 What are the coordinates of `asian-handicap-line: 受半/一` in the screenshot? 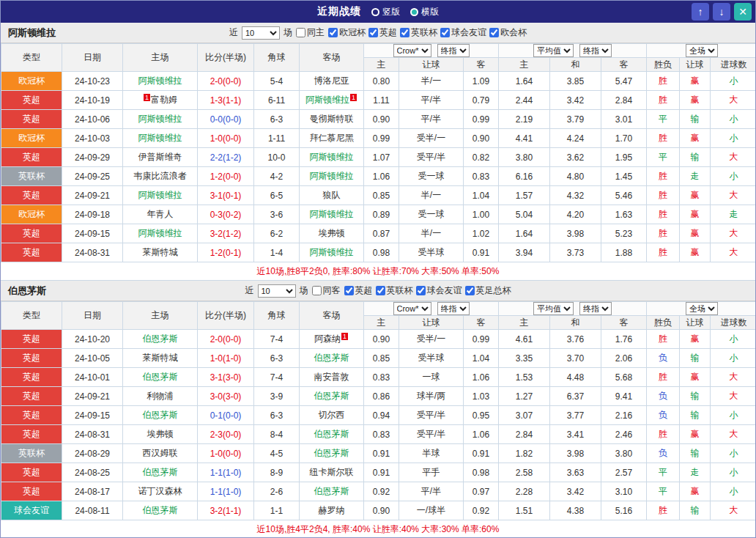 It's located at (431, 339).